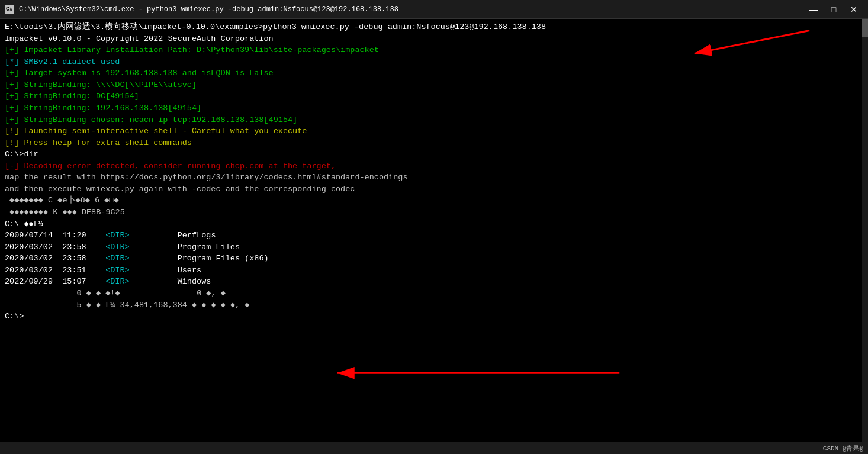 The width and height of the screenshot is (868, 454). What do you see at coordinates (843, 449) in the screenshot?
I see `status-text: CSDN @青果@` at bounding box center [843, 449].